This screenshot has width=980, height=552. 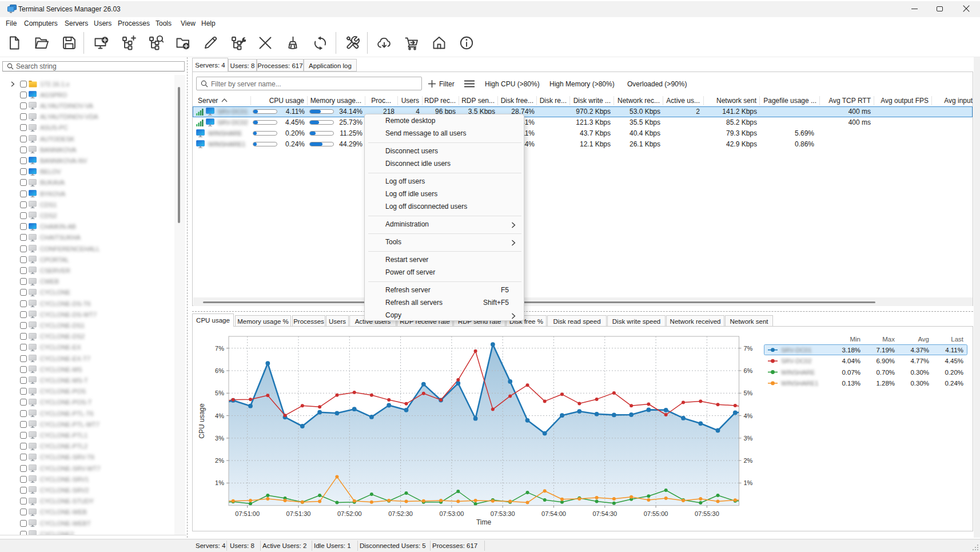 What do you see at coordinates (885, 372) in the screenshot?
I see `svg-text: 0.70%` at bounding box center [885, 372].